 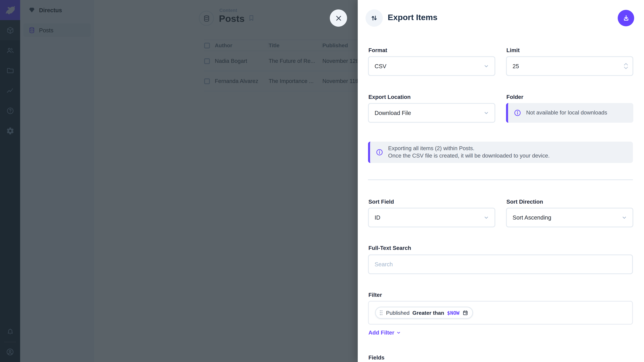 I want to click on folder-label: Folder, so click(x=515, y=97).